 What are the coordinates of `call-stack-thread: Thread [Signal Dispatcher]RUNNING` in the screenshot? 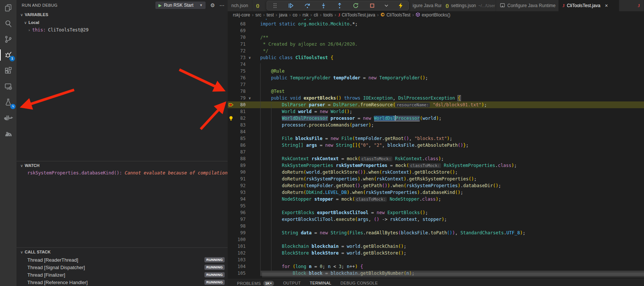 It's located at (122, 267).